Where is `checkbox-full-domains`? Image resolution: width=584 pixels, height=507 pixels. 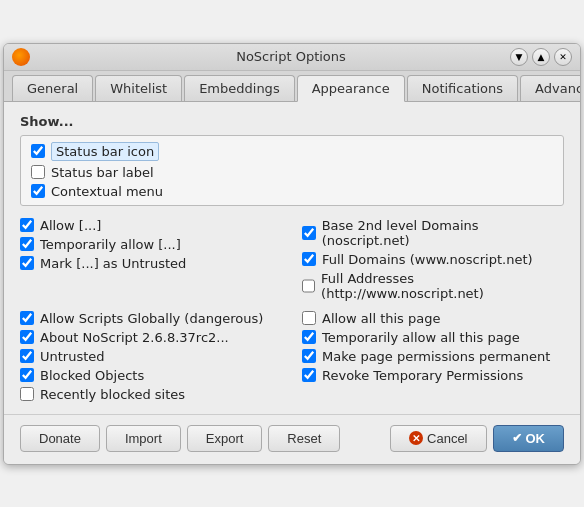 checkbox-full-domains is located at coordinates (309, 259).